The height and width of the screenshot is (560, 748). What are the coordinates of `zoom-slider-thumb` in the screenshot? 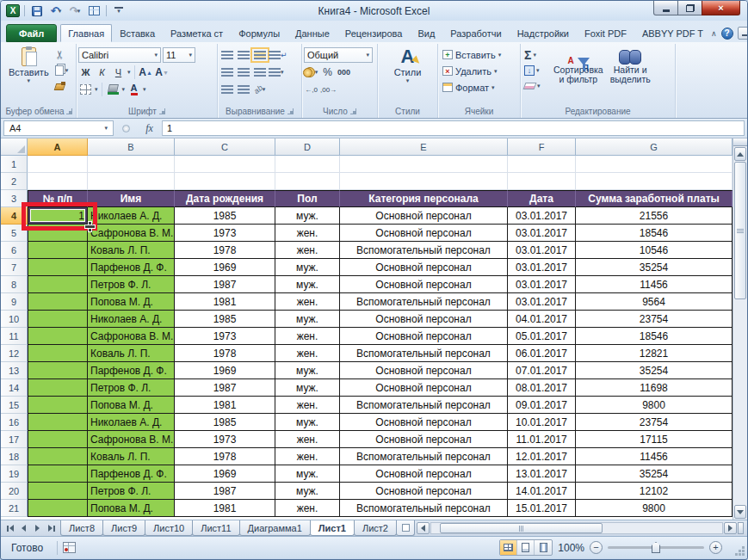 It's located at (656, 547).